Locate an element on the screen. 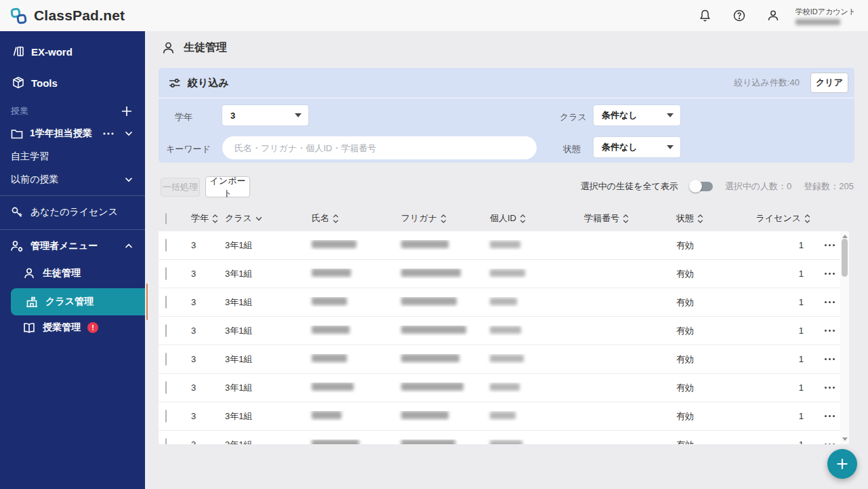  sidebar-item-lesson-folder: 1学年担当授業 is located at coordinates (73, 134).